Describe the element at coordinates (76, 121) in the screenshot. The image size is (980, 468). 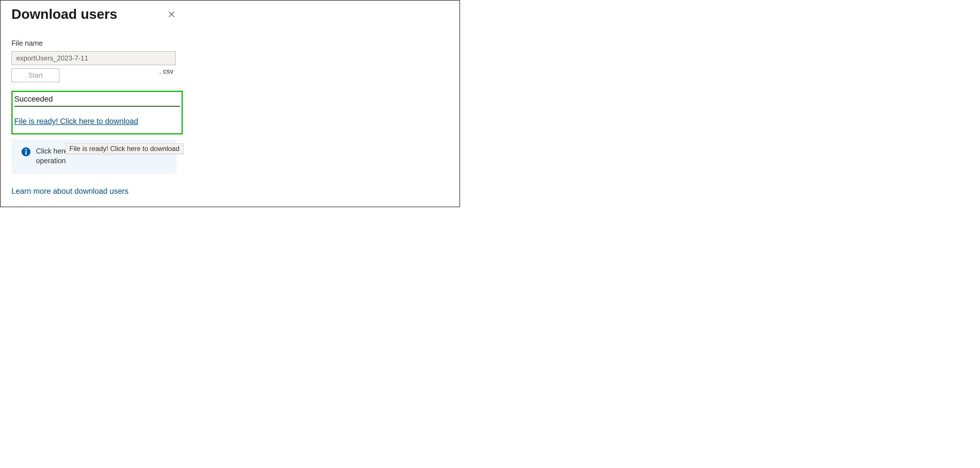
I see `download-link: File is ready! Click here to download` at that location.